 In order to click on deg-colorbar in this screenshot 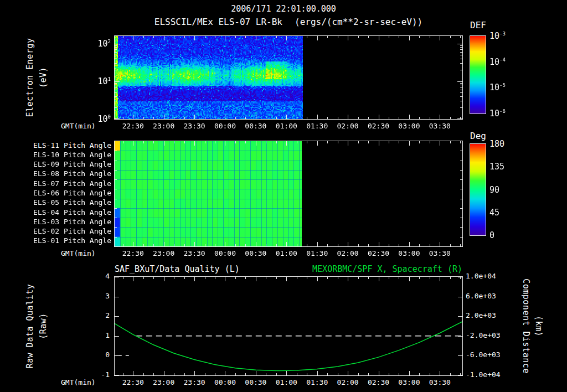, I will do `click(478, 189)`.